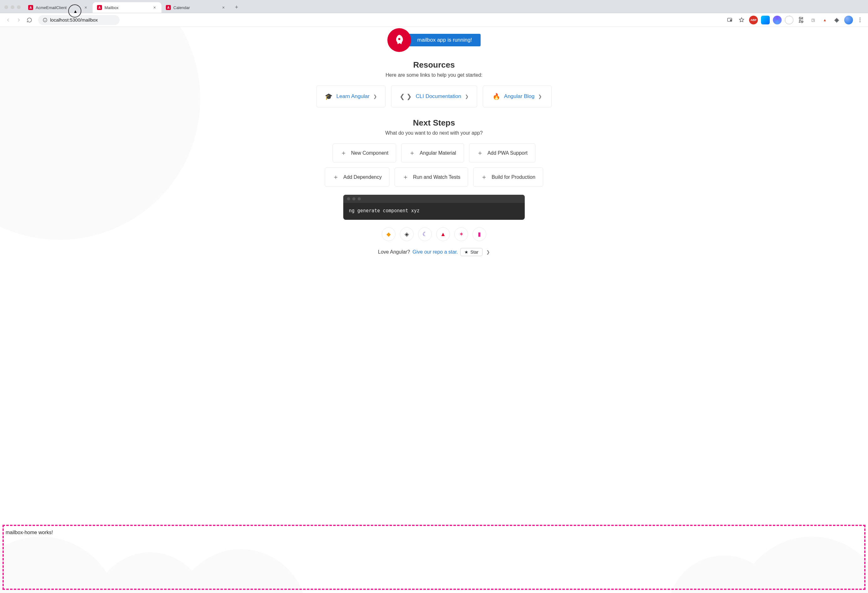 The width and height of the screenshot is (868, 593). What do you see at coordinates (329, 96) in the screenshot?
I see `graduation-cap-icon: 🎓` at bounding box center [329, 96].